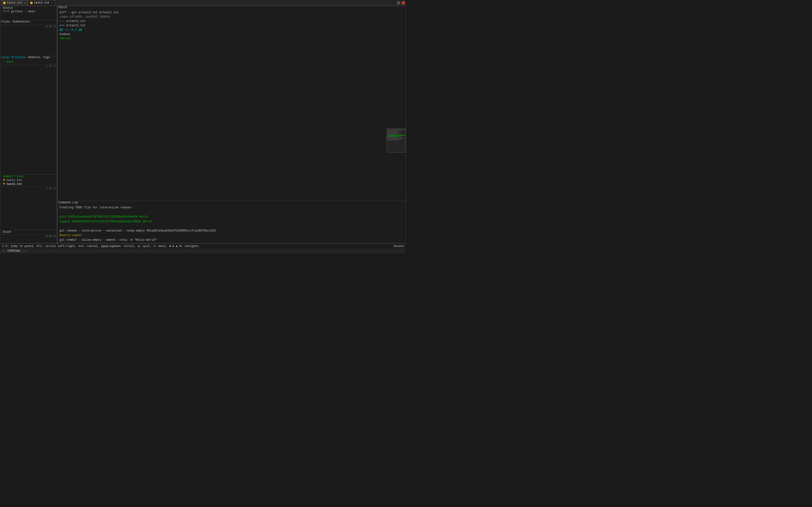  Describe the element at coordinates (232, 222) in the screenshot. I see `command-panel: Command Log Creating TODO file for inter…` at that location.